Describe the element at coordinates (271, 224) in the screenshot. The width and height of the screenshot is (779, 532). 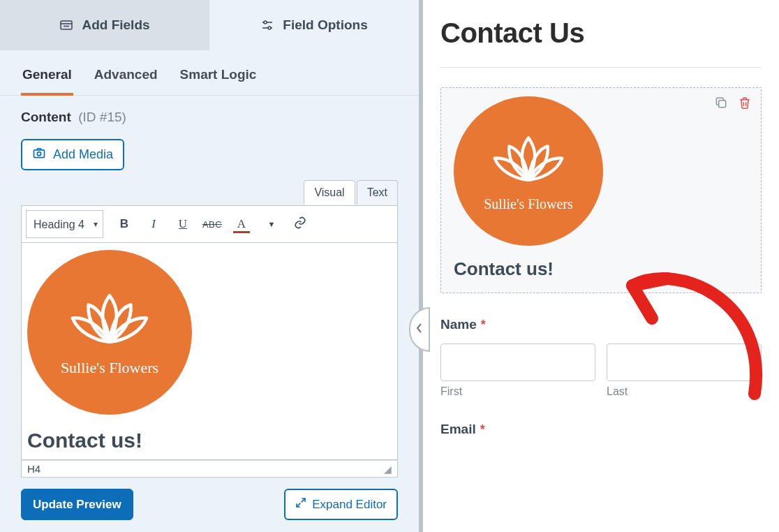
I see `text-color-dropdown: ▼` at that location.